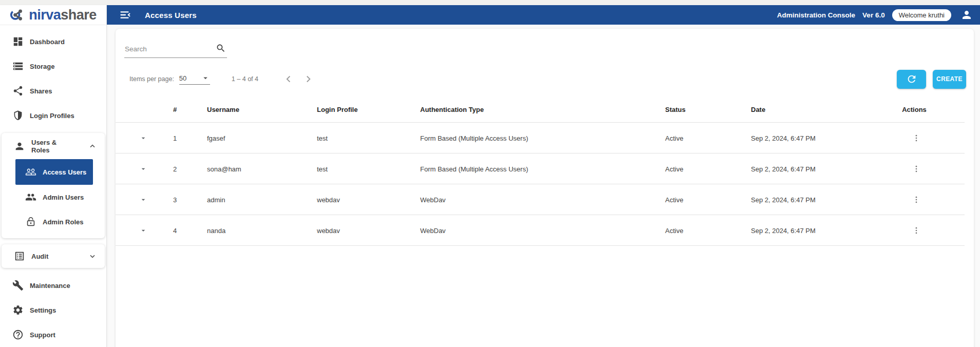 Image resolution: width=980 pixels, height=347 pixels. Describe the element at coordinates (185, 169) in the screenshot. I see `cell-num: 2` at that location.